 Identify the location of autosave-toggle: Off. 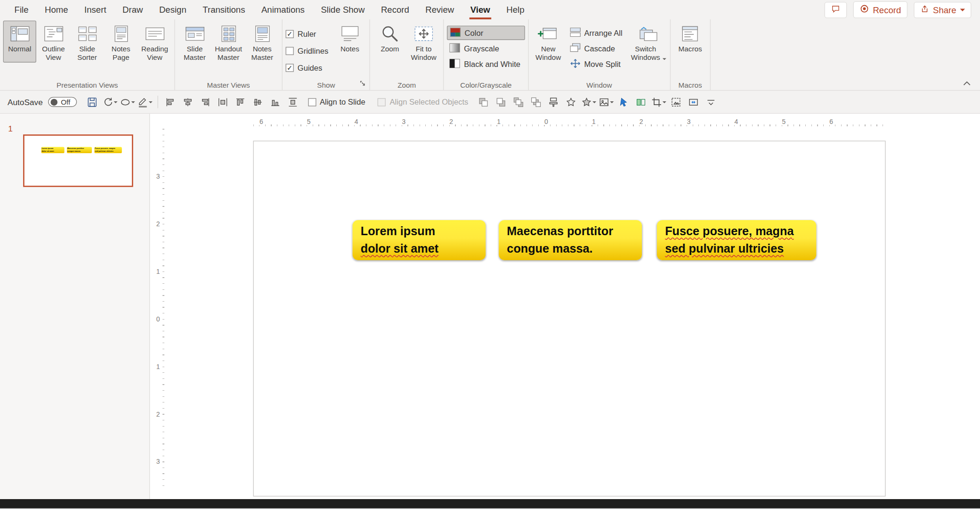
(63, 102).